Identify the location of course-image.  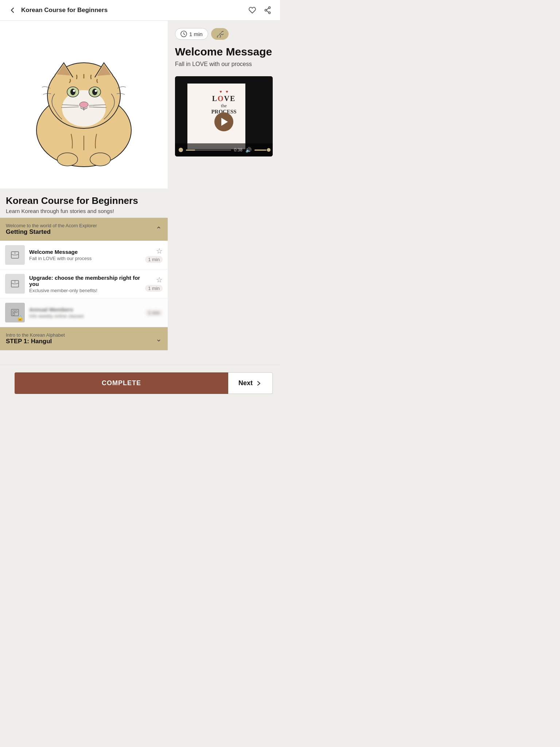
(84, 105).